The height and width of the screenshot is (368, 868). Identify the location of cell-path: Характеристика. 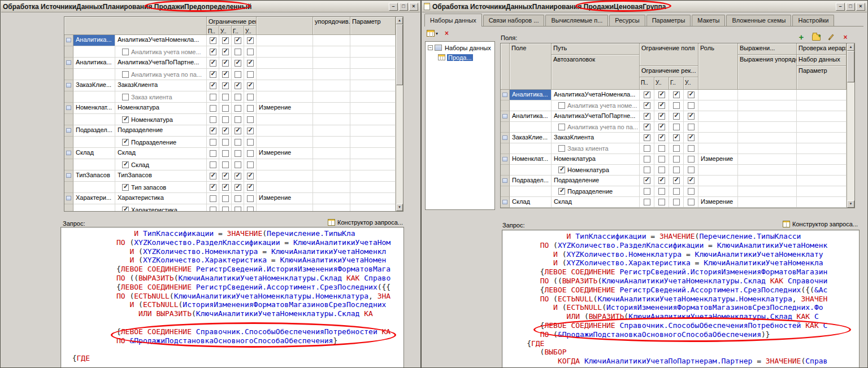
(161, 208).